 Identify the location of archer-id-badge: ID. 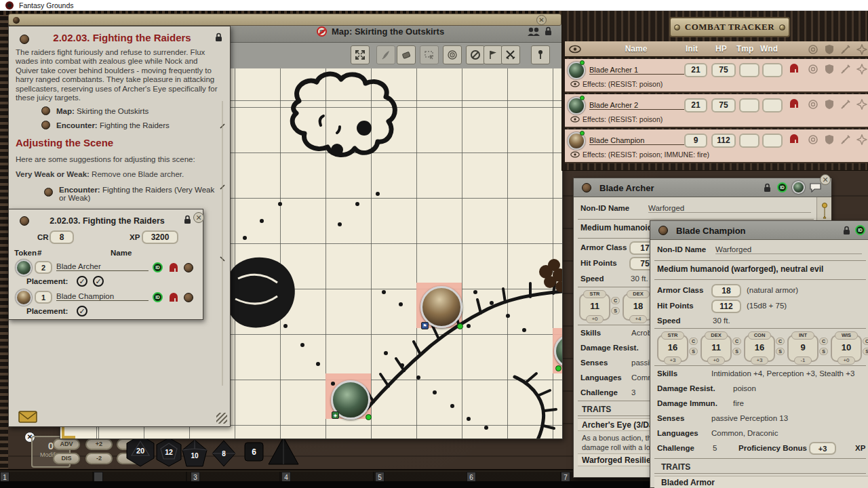
(783, 187).